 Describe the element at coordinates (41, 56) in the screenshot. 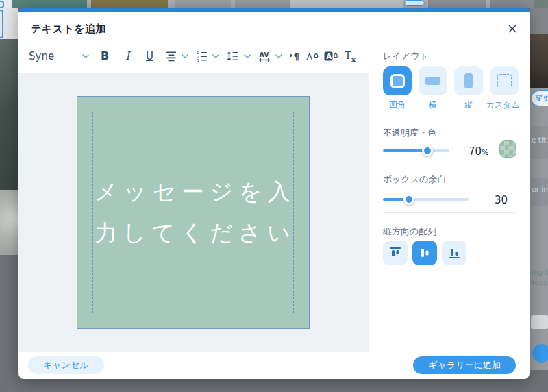

I see `font-family-value: Syne` at that location.